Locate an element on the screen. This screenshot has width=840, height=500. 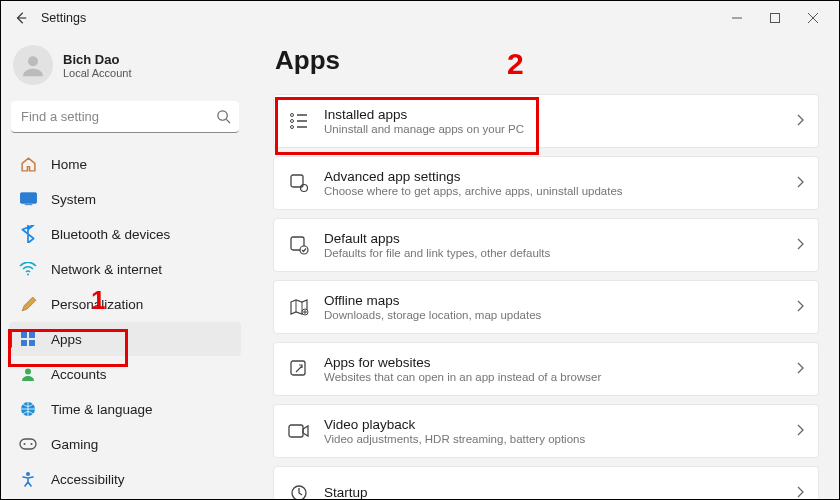
minimize-button is located at coordinates (737, 18).